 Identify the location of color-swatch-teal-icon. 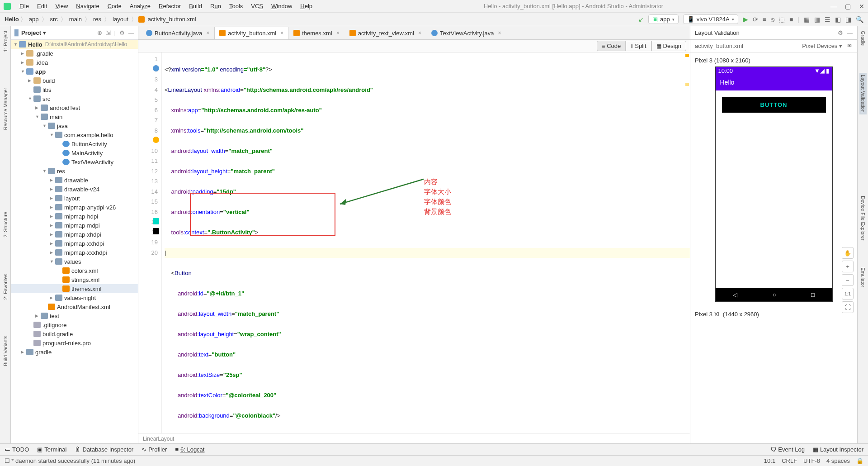
(156, 221).